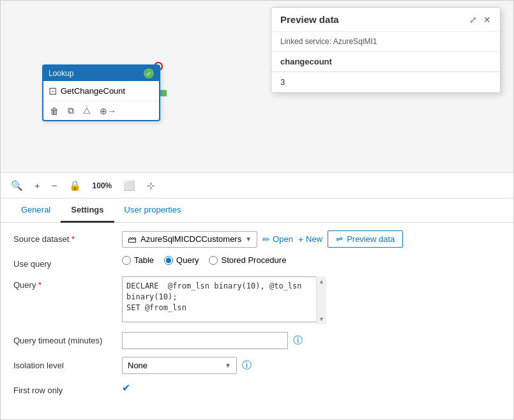 This screenshot has width=514, height=420. Describe the element at coordinates (386, 62) in the screenshot. I see `preview-col-header: changecount` at that location.